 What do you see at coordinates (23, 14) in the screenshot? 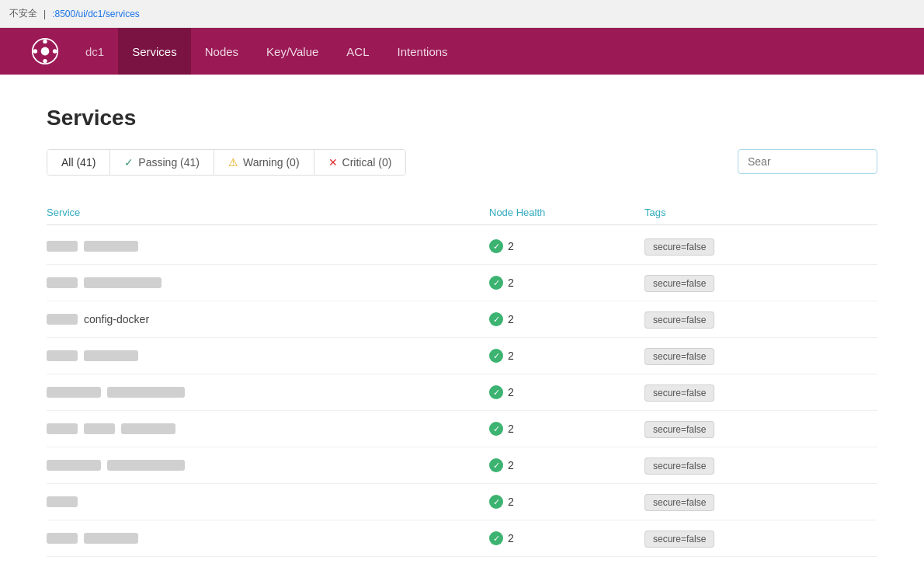
I see `security-warning: 不安全` at bounding box center [23, 14].